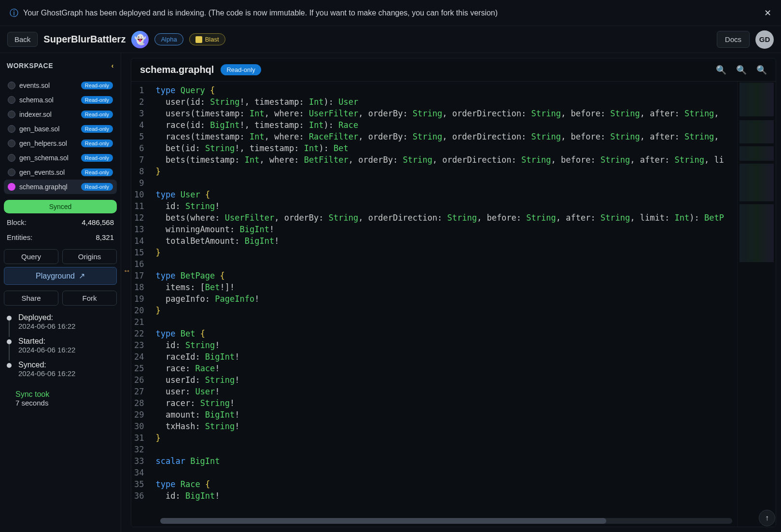  What do you see at coordinates (66, 403) in the screenshot?
I see `sync-took-value: 7 seconds` at bounding box center [66, 403].